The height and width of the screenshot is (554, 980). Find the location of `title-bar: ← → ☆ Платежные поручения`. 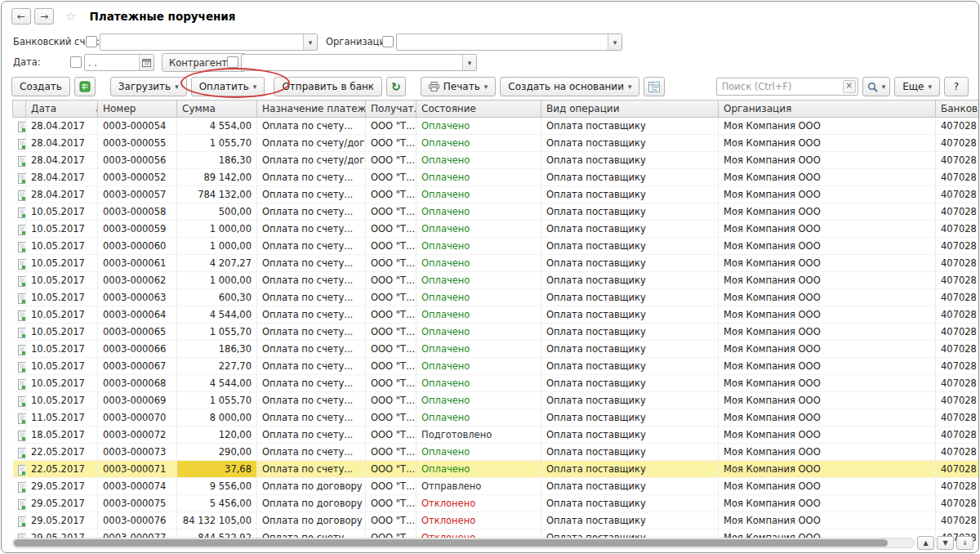

title-bar: ← → ☆ Платежные поручения is located at coordinates (490, 16).